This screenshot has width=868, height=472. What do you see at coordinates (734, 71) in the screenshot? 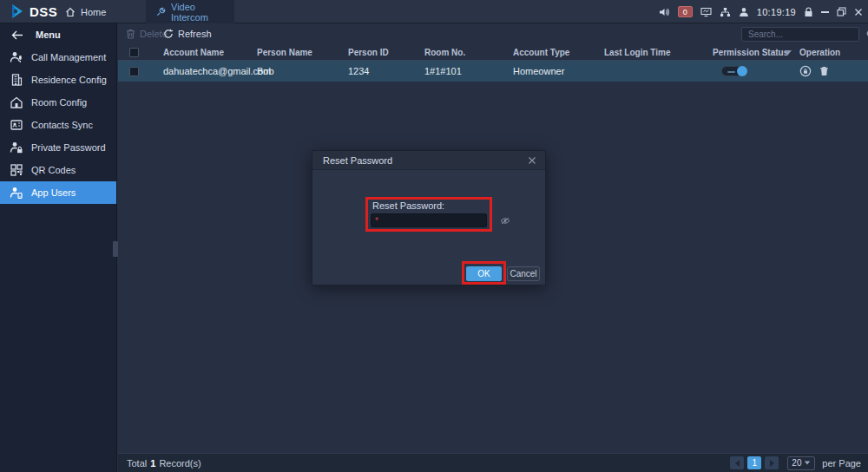
I see `permission-status-toggle` at bounding box center [734, 71].